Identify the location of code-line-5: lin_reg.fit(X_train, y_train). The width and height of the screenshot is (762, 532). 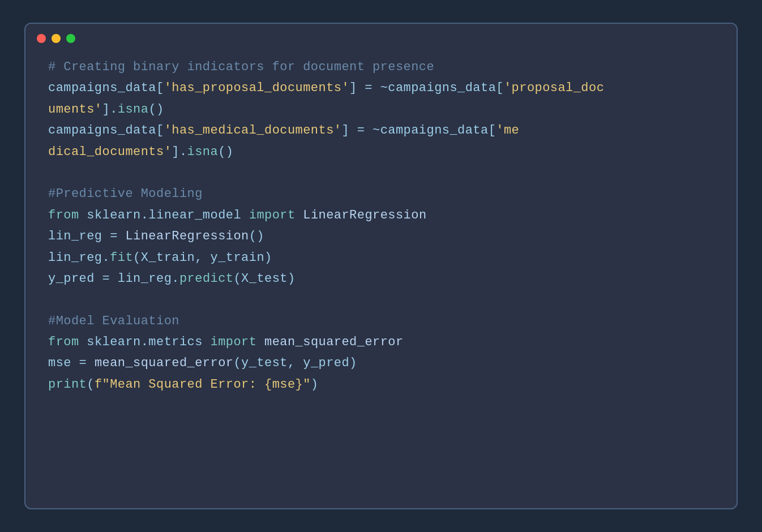
(381, 258).